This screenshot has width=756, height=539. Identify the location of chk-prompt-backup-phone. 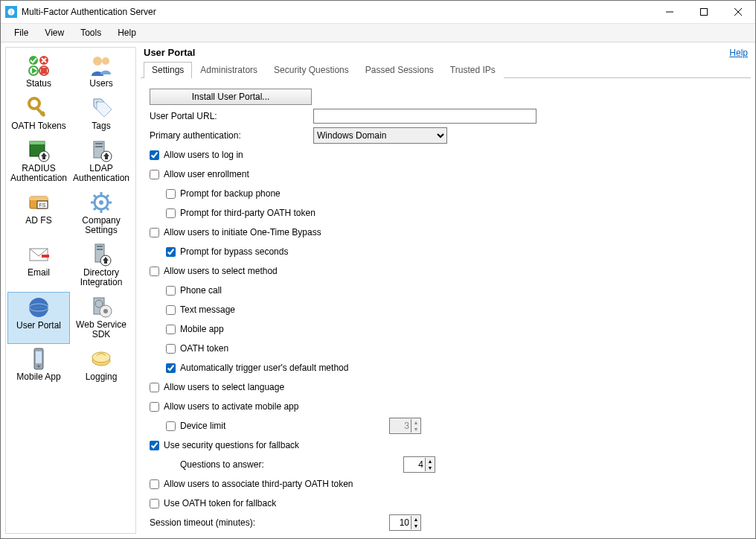
(171, 194).